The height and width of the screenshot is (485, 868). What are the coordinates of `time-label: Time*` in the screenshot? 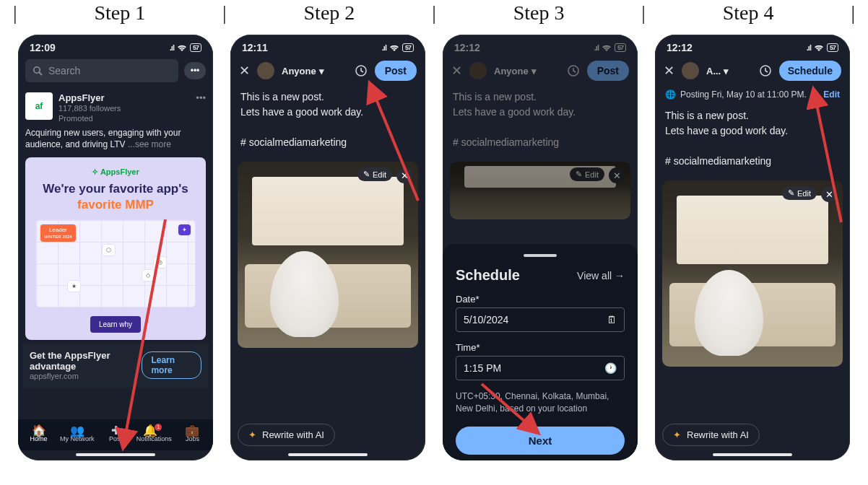 It's located at (540, 348).